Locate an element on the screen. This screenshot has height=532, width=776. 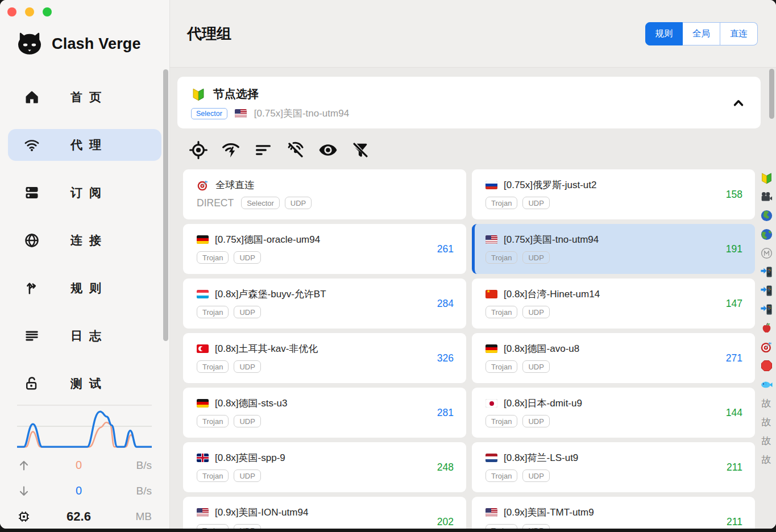
proxy-card: [0.8x]德国-sts-u3TrojanUDP281 is located at coordinates (325, 413).